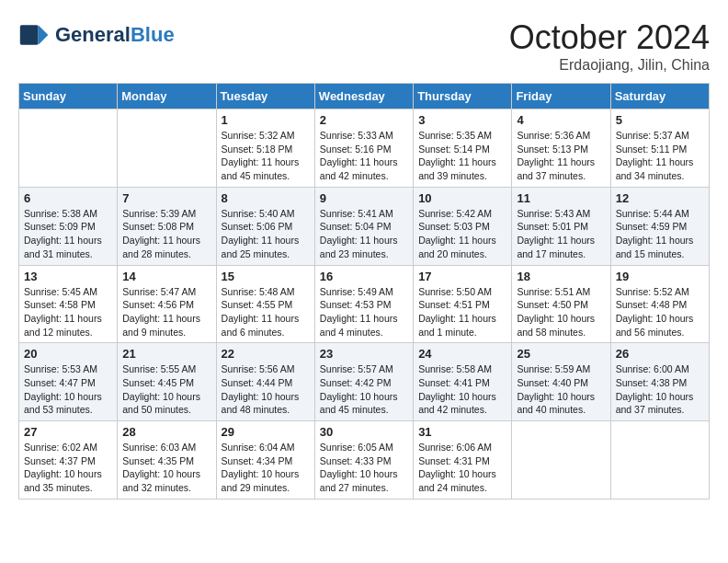  What do you see at coordinates (462, 313) in the screenshot?
I see `day-info: Sunrise: 5:50 AMSunset: 4:51 PMDaylight:…` at bounding box center [462, 313].